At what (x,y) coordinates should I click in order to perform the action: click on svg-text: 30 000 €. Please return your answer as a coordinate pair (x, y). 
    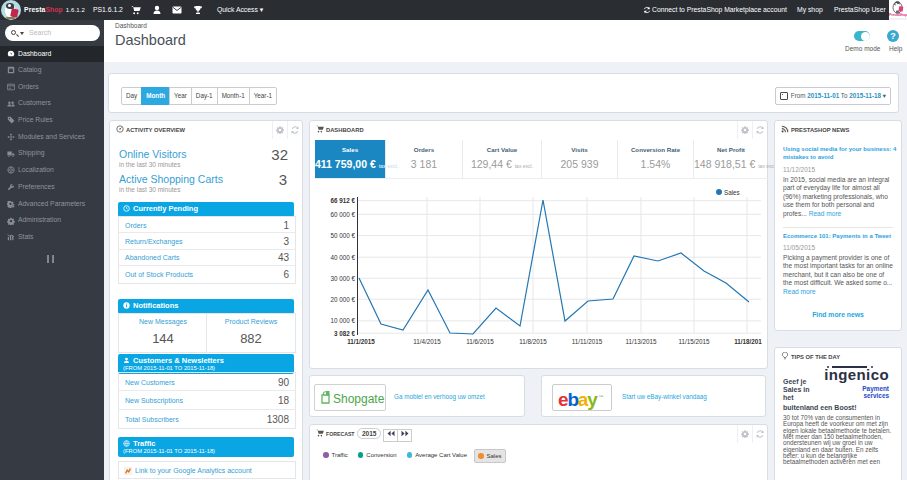
    Looking at the image, I should click on (342, 278).